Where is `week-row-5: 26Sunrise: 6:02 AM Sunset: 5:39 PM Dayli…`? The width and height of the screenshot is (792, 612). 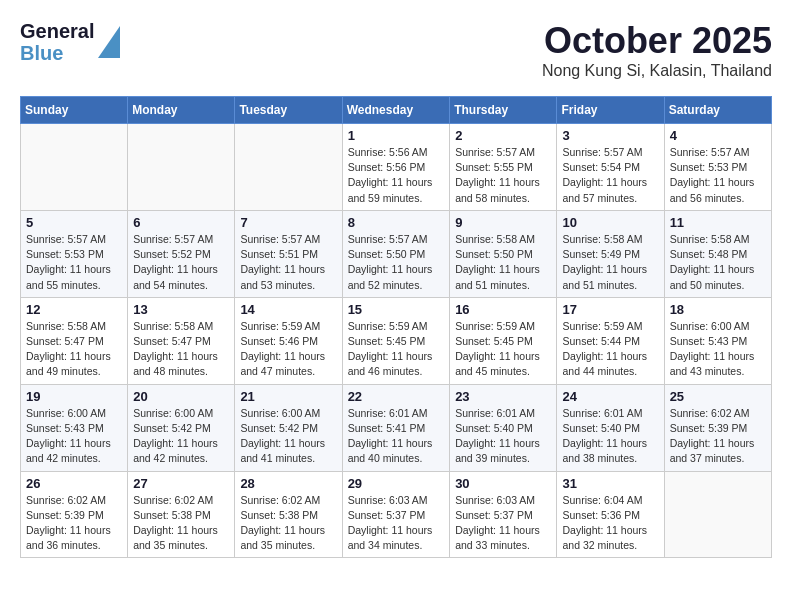 week-row-5: 26Sunrise: 6:02 AM Sunset: 5:39 PM Dayli… is located at coordinates (396, 514).